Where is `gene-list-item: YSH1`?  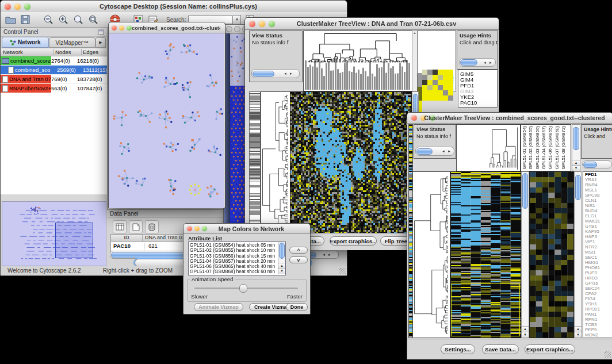
gene-list-item: YSH1 is located at coordinates (598, 304).